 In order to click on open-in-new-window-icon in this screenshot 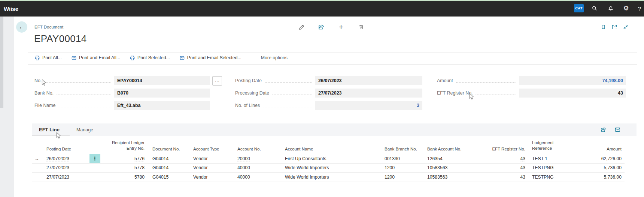, I will do `click(614, 27)`.